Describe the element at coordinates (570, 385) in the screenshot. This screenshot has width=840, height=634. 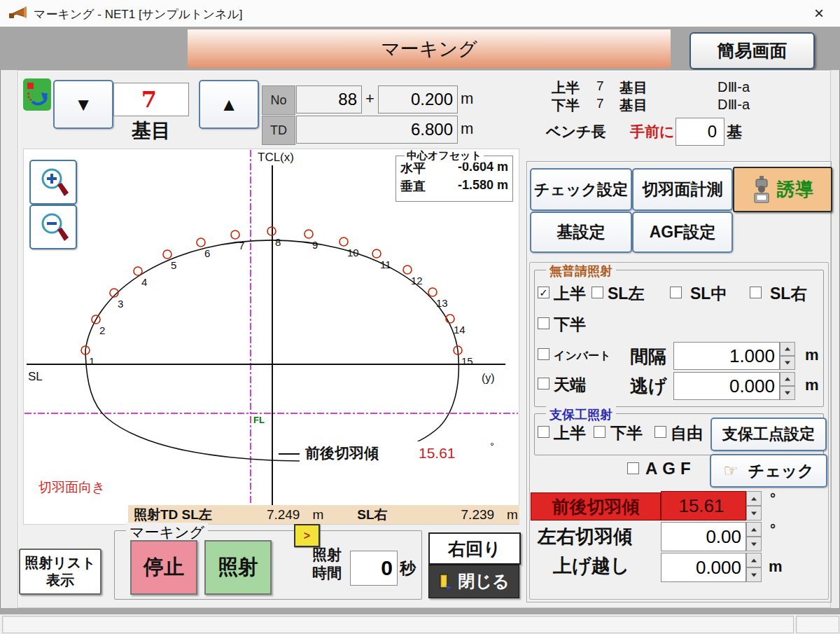
I see `mufushin-tentan-label: 天端` at that location.